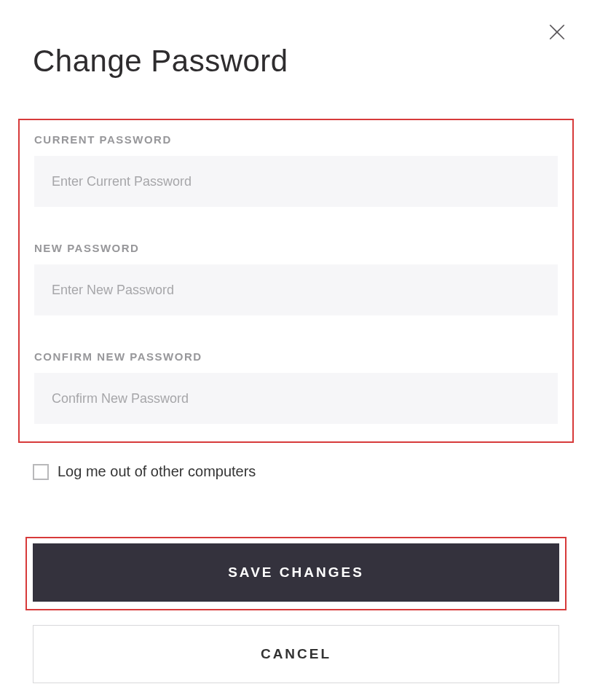  I want to click on new-password-label: NEW PASSWORD, so click(296, 248).